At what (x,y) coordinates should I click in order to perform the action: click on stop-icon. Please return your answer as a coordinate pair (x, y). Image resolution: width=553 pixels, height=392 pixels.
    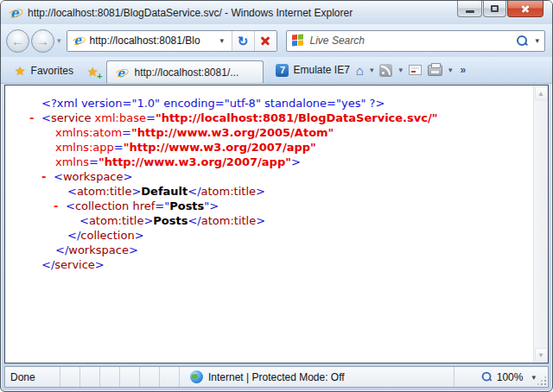
    Looking at the image, I should click on (265, 41).